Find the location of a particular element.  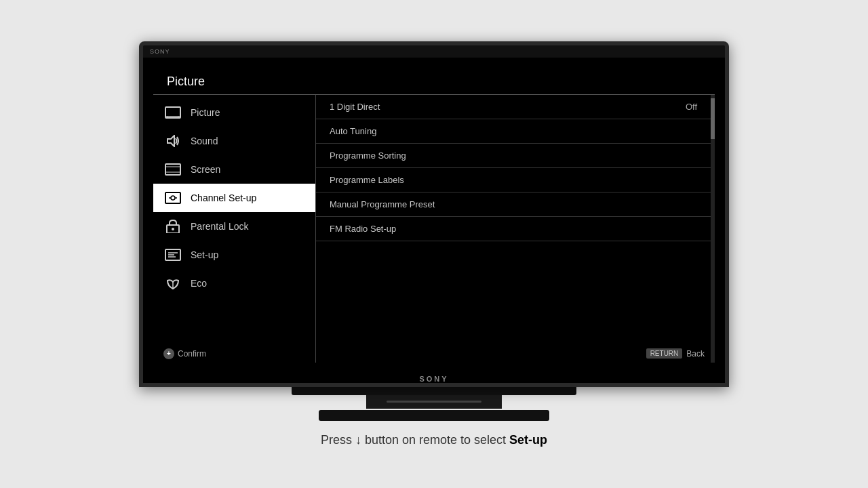

content-label-1-digit-direct: 1 Digit Direct is located at coordinates (355, 107).